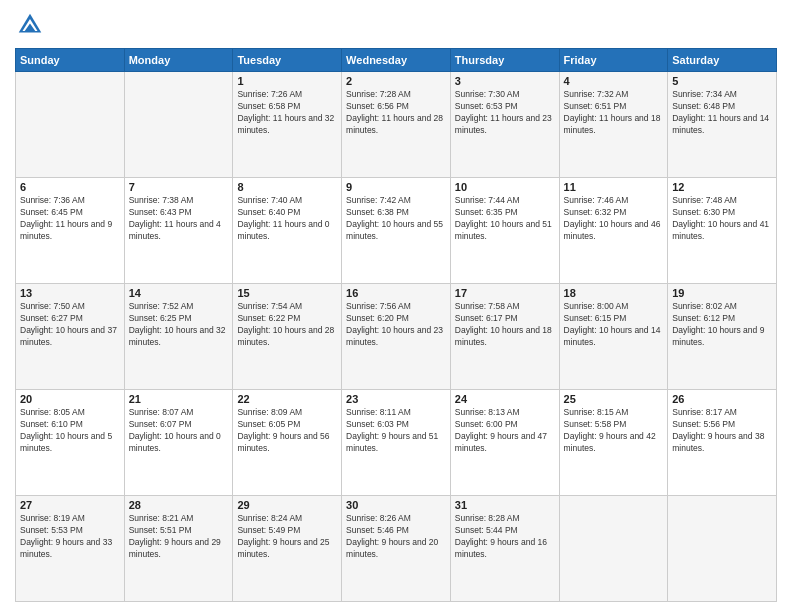 The width and height of the screenshot is (792, 612). I want to click on day-number: 28, so click(179, 505).